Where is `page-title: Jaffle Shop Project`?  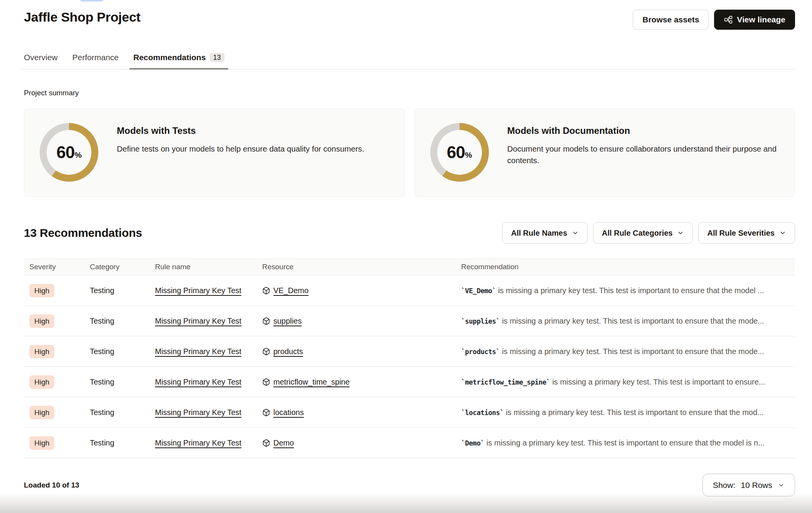
page-title: Jaffle Shop Project is located at coordinates (82, 17).